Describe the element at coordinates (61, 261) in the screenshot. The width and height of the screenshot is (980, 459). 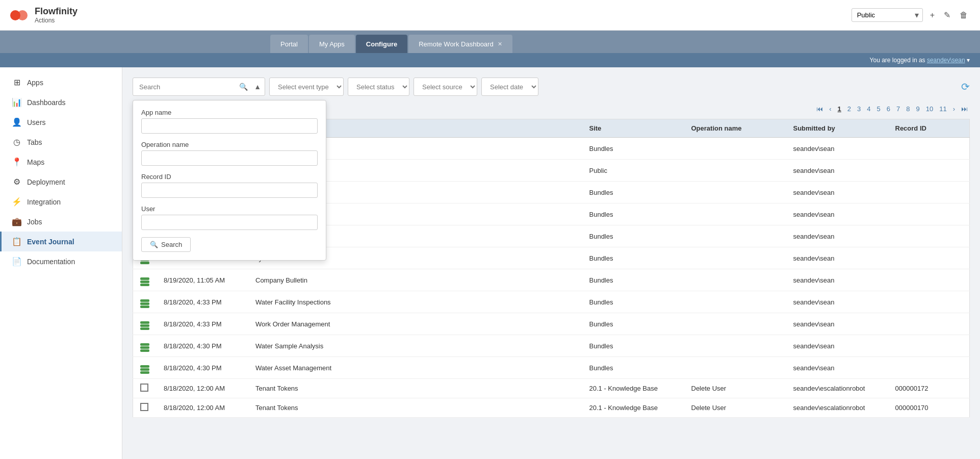
I see `sidebar-item-documentation: 📄 Documentation` at that location.